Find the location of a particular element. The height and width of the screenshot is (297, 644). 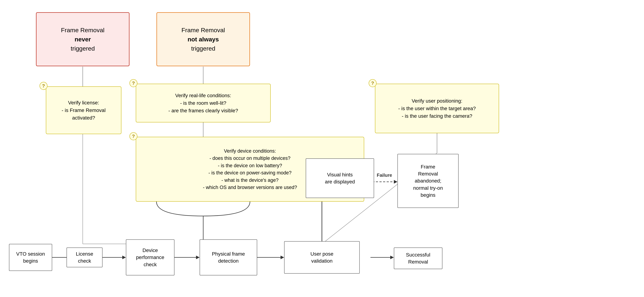

successful-removal-box: SuccessfulRemoval is located at coordinates (418, 258).